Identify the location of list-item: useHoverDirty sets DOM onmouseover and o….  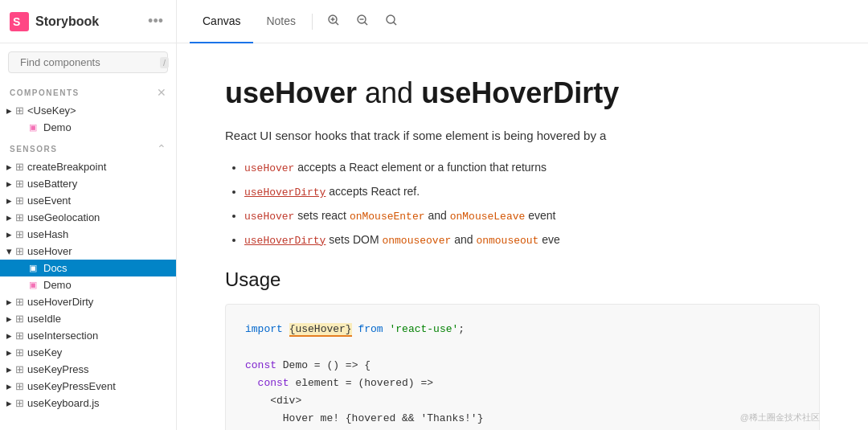
(532, 240).